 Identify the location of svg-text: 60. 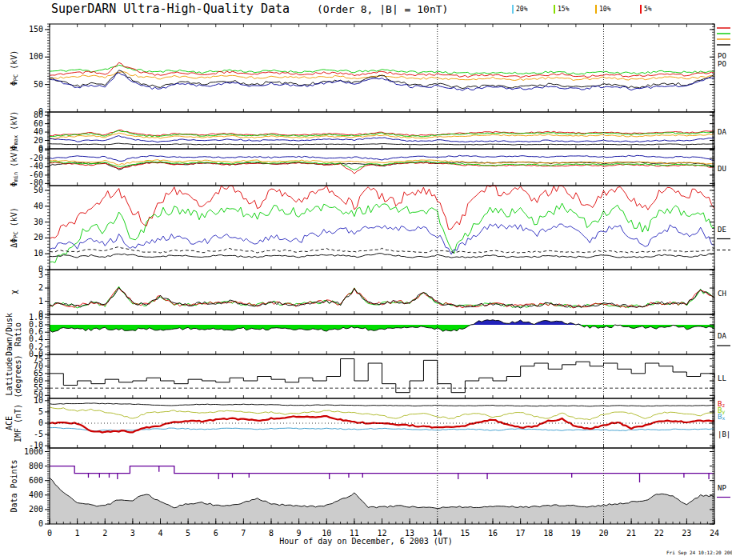
(38, 123).